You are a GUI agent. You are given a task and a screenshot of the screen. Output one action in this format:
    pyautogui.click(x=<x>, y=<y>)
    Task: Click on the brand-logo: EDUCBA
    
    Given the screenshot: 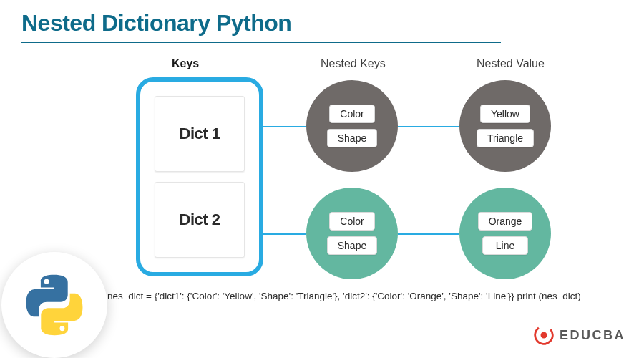 What is the action you would take?
    pyautogui.click(x=580, y=335)
    